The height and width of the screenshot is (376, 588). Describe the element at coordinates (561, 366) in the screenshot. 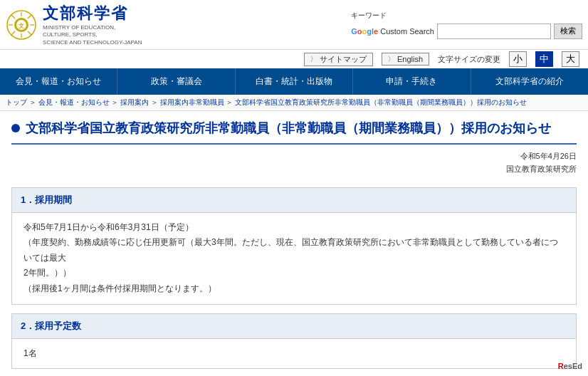

I see `resedu-logo: R` at that location.